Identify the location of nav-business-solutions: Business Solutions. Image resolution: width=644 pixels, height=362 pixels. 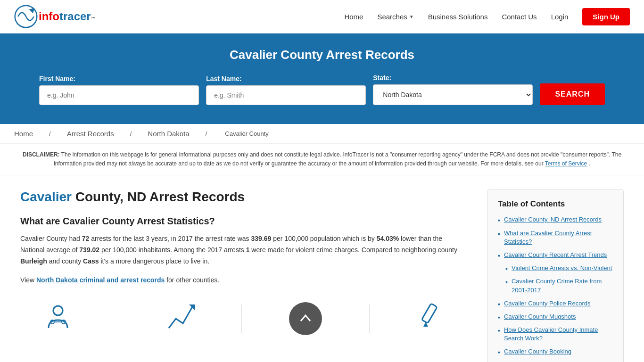
(458, 17).